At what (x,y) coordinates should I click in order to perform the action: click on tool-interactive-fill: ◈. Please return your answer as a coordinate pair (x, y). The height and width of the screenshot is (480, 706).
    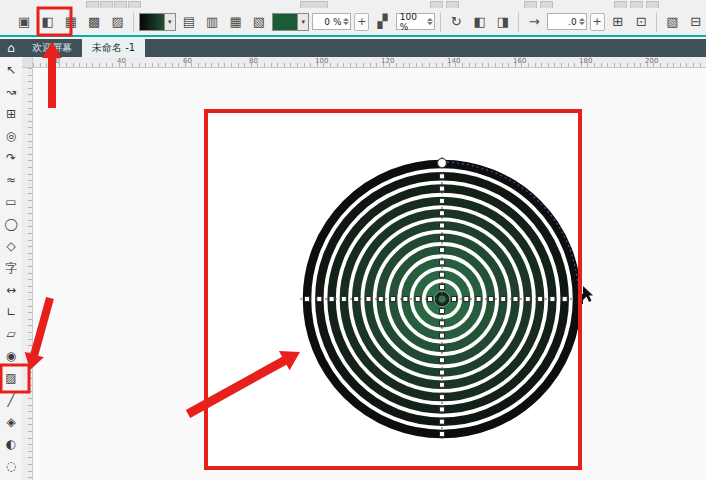
    Looking at the image, I should click on (11, 422).